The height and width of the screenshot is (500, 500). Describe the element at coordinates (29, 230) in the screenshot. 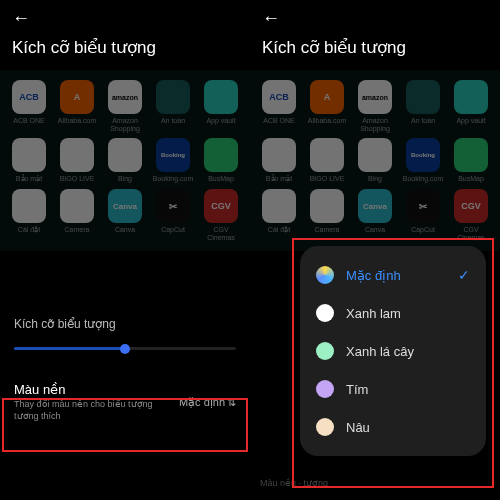

I see `app-label: Cài đặt` at that location.